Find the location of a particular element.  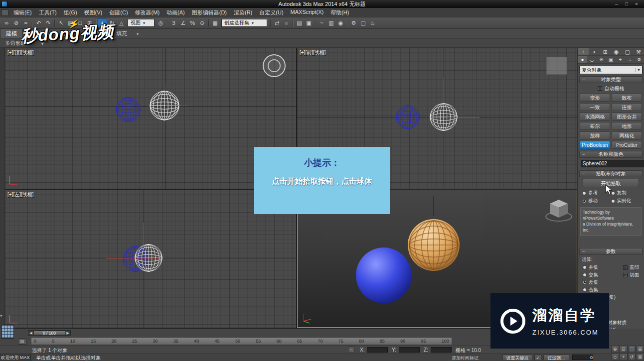

maximize-viewport-toggle-icon: ⊠ is located at coordinates (640, 358).